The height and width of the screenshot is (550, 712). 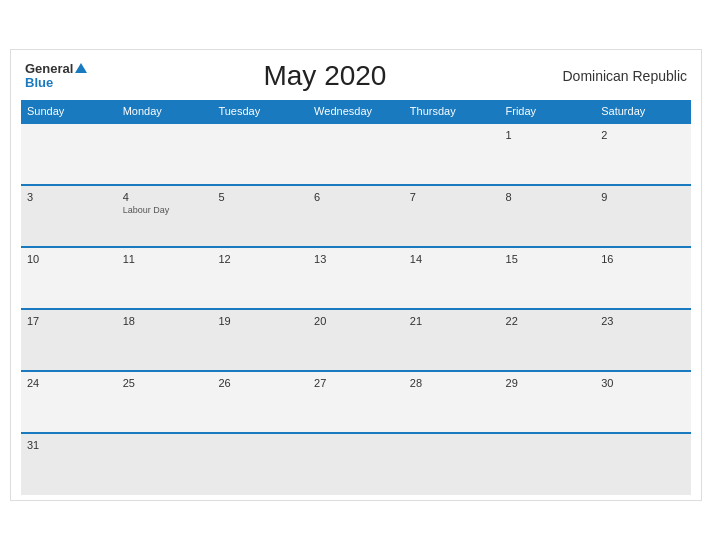 I want to click on week-row-1: 12, so click(x=356, y=154).